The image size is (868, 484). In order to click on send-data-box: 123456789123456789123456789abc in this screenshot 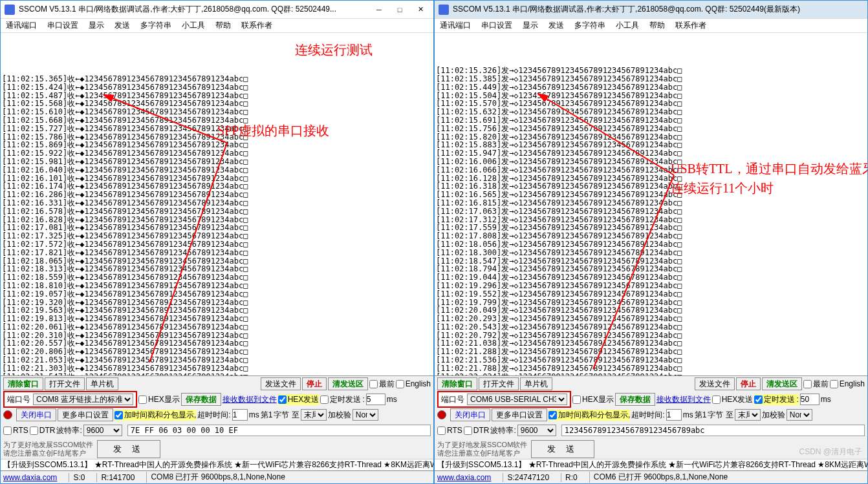, I will do `click(713, 430)`.